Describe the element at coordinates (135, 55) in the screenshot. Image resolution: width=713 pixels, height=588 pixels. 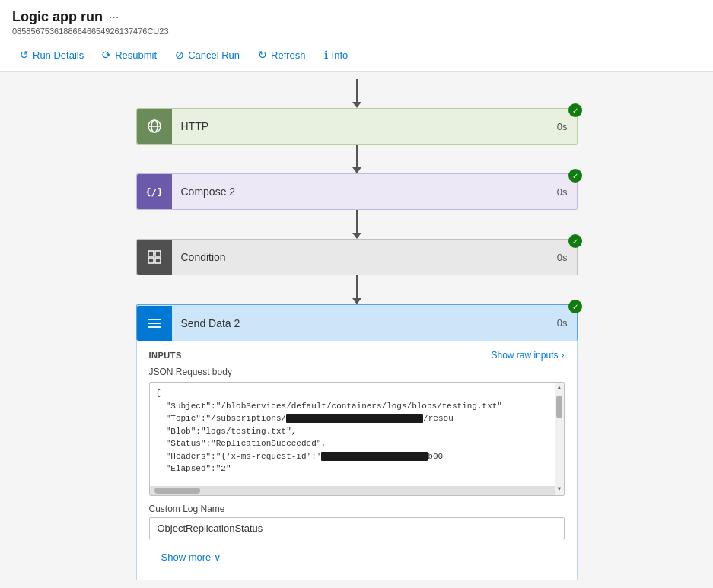
I see `resubmit-label: Resubmit` at that location.